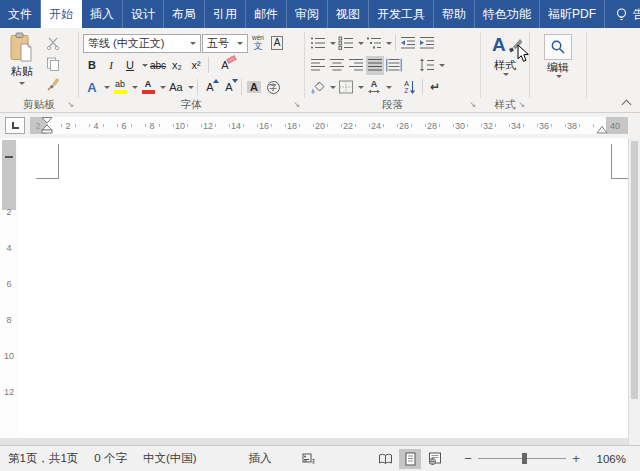  I want to click on tab-special-features: 特色功能, so click(508, 14).